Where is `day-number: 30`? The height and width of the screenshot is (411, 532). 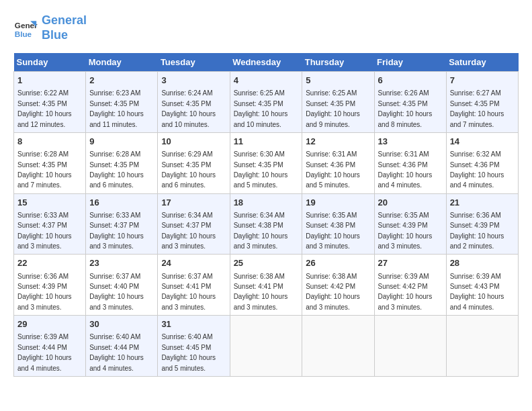 day-number: 30 is located at coordinates (122, 324).